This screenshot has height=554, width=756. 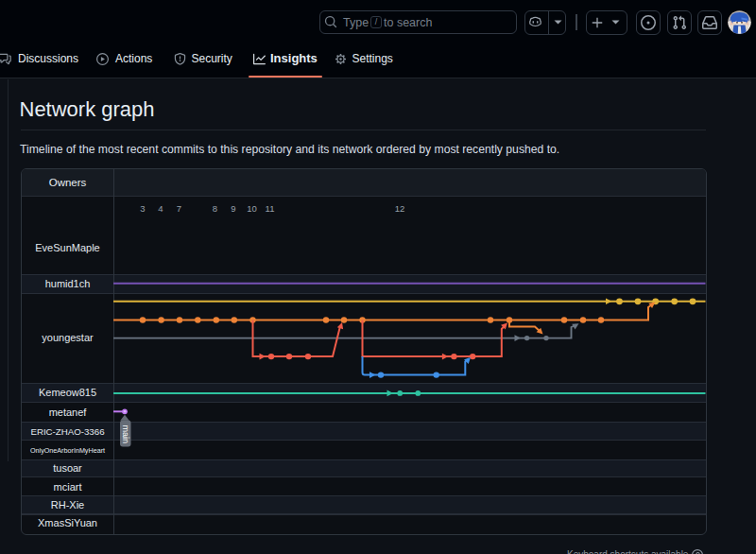 I want to click on svg-text: main, so click(x=126, y=435).